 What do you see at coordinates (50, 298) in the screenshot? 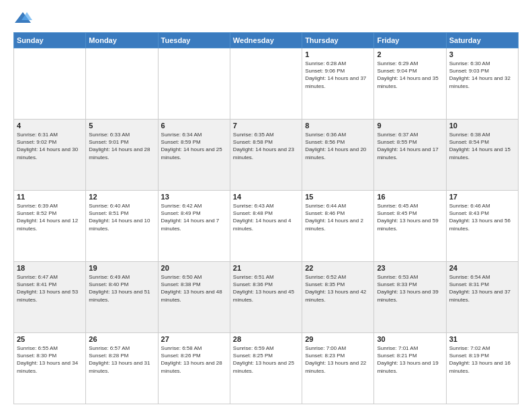
I see `calendar-cell: 18Sunrise: 6:47 AM Sunset: 8:41 PM Dayli…` at bounding box center [50, 298].